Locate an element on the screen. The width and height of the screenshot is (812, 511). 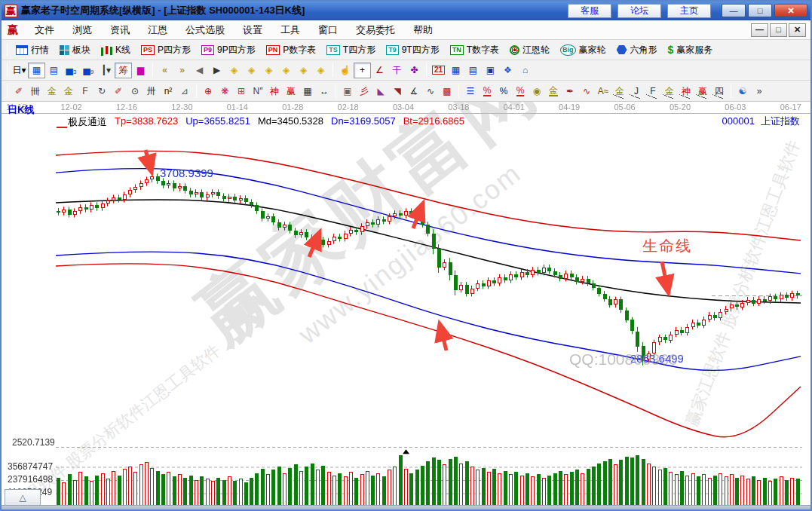
tool-net-link: ❖ is located at coordinates (508, 71).